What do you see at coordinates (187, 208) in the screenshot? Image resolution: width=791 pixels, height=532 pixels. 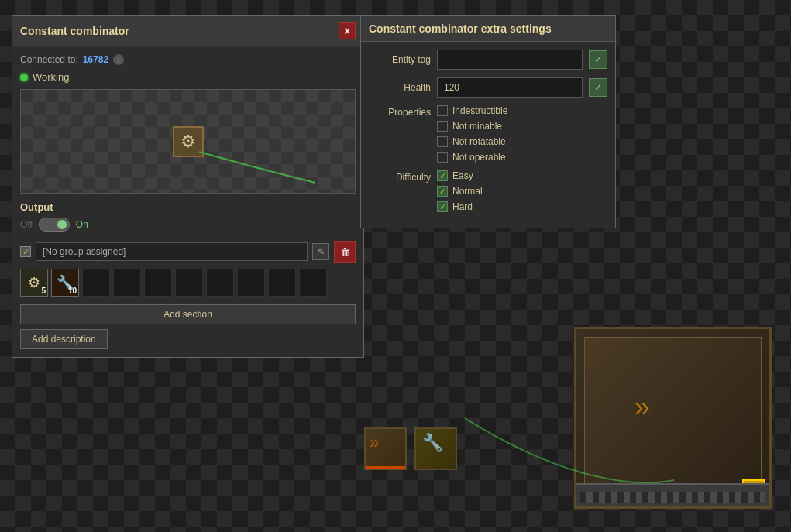 I see `output-label: Output` at bounding box center [187, 208].